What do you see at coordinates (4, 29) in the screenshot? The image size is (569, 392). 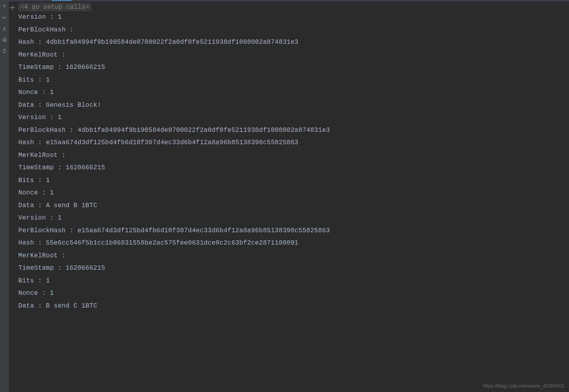 I see `download-icon` at bounding box center [4, 29].